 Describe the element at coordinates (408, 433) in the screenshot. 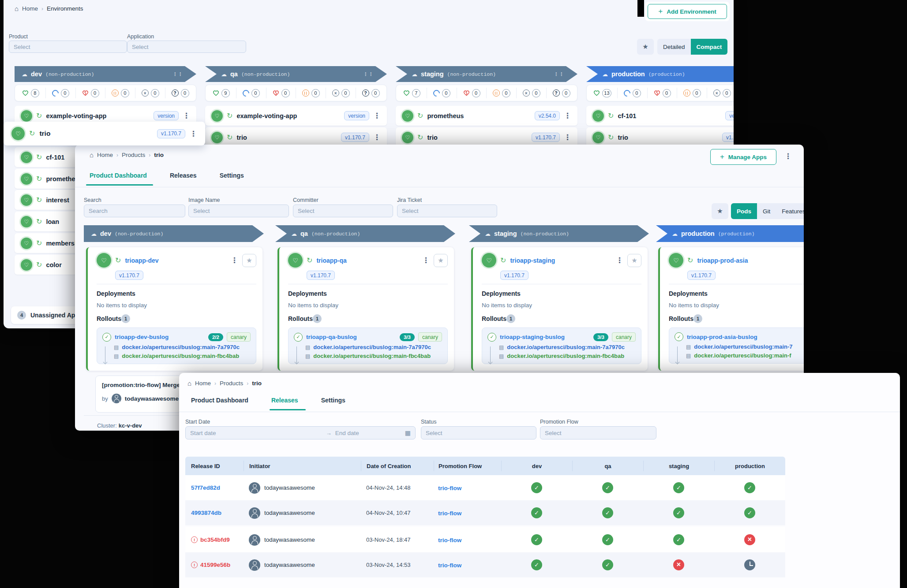

I see `calendar-icon: ▦` at that location.